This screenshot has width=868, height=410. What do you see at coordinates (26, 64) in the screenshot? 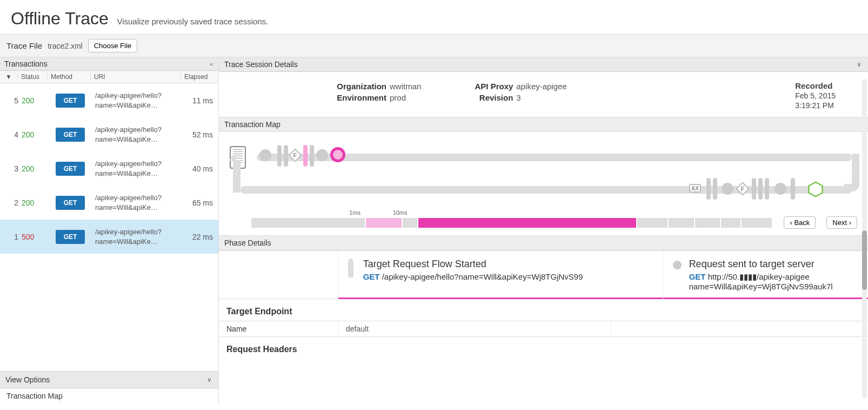
I see `transactions-header: Transactions` at bounding box center [26, 64].